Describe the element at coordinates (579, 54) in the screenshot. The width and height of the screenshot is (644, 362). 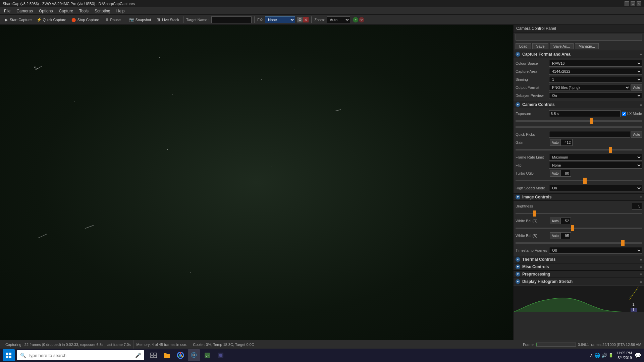
I see `capture-format-header: ▼ Capture Format and Area ≡` at that location.